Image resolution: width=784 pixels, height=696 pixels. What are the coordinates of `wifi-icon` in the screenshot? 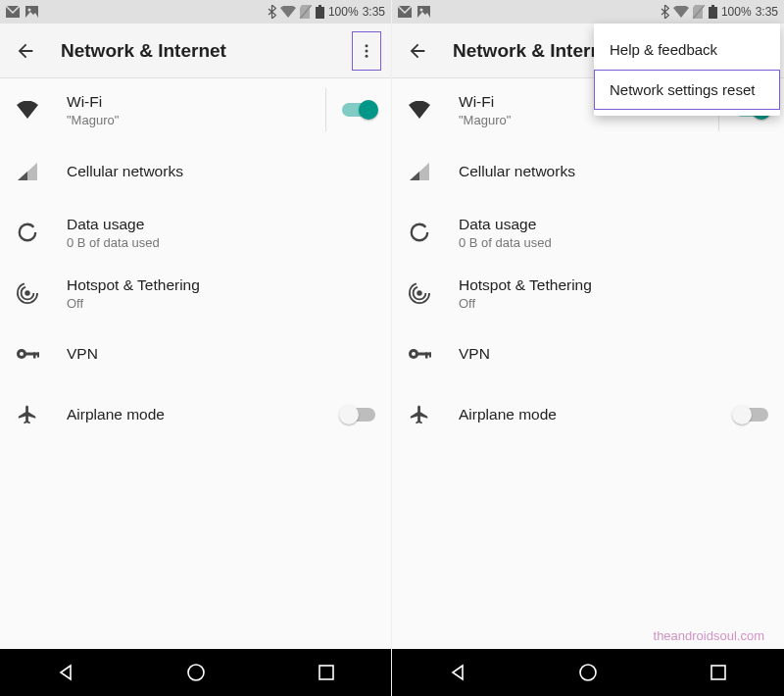 It's located at (419, 110).